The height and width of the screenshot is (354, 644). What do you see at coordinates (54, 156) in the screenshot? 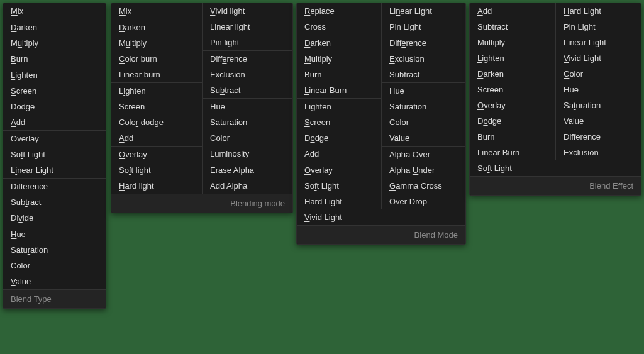
I see `blend-type-menu: MixDarkenMultiplyBurnLightenScreenDodgeA…` at bounding box center [54, 156].